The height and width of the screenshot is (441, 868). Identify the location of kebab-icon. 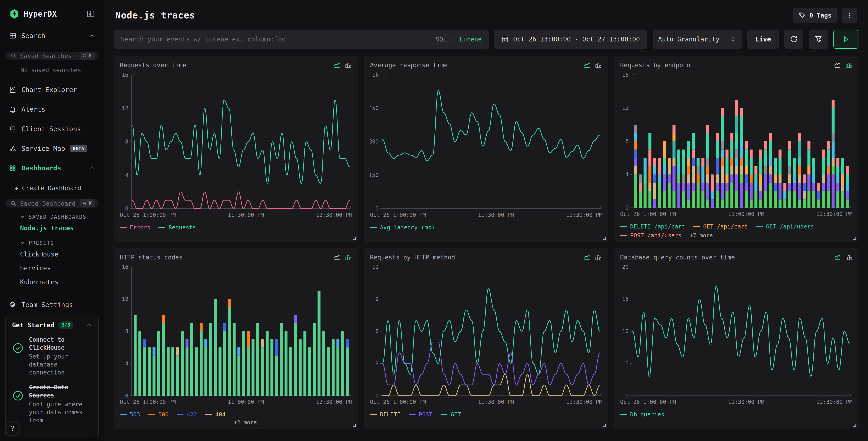
(849, 15).